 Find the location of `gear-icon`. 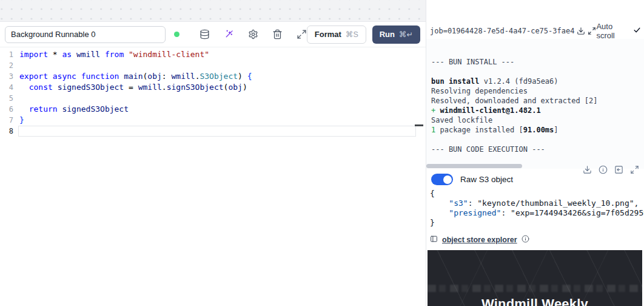

gear-icon is located at coordinates (253, 34).